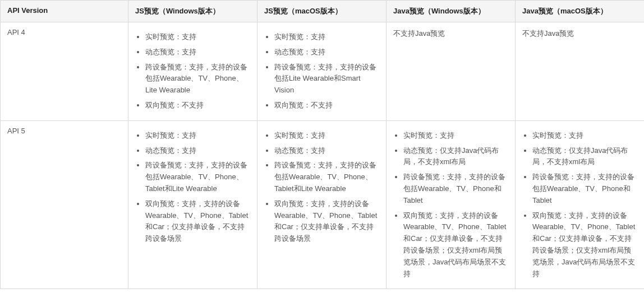 The height and width of the screenshot is (293, 644). Describe the element at coordinates (197, 79) in the screenshot. I see `list-item: 跨设备预览：支持，支持的设备包括Wearable、TV、Phone、Lite W…` at that location.